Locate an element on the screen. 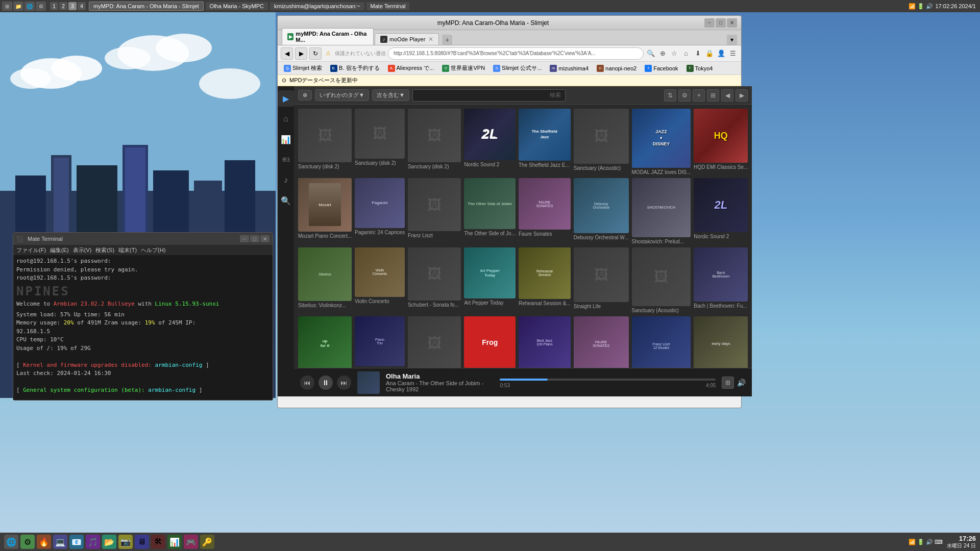 The width and height of the screenshot is (980, 551). album-item-nordic2: 2L Nordic Sound 2 is located at coordinates (721, 211).